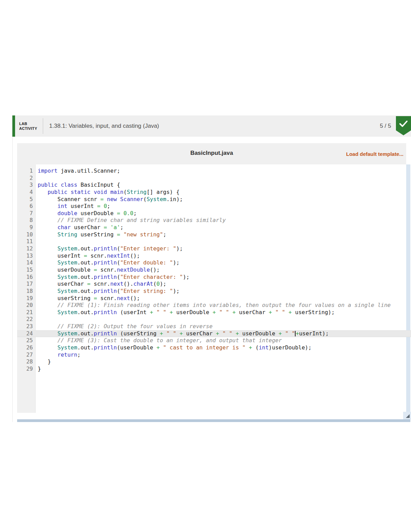 This screenshot has width=411, height=532. Describe the element at coordinates (78, 185) in the screenshot. I see `code-text: public class BasicInput {` at that location.